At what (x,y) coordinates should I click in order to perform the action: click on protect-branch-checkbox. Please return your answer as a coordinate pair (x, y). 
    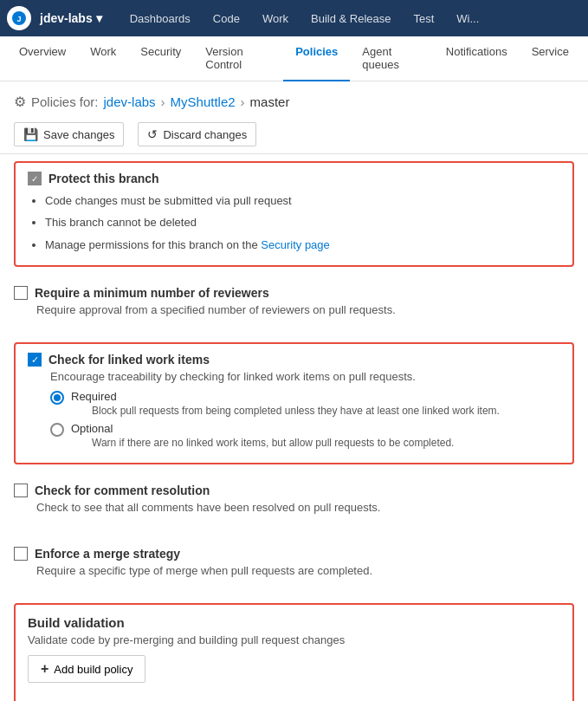
    Looking at the image, I should click on (35, 178).